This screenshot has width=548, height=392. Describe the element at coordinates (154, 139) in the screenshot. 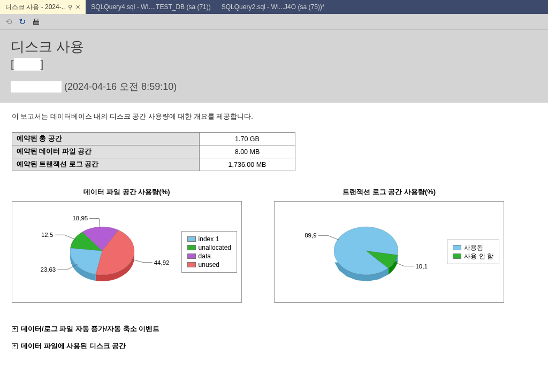

I see `table-row: 예약된 총 공간 1.70 GB` at that location.